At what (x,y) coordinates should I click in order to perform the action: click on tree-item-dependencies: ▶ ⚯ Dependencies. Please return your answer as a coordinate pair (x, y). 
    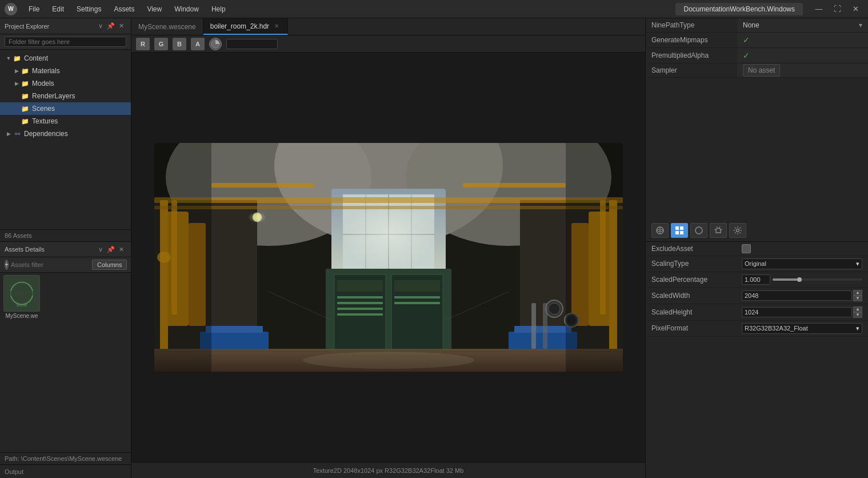
    Looking at the image, I should click on (65, 134).